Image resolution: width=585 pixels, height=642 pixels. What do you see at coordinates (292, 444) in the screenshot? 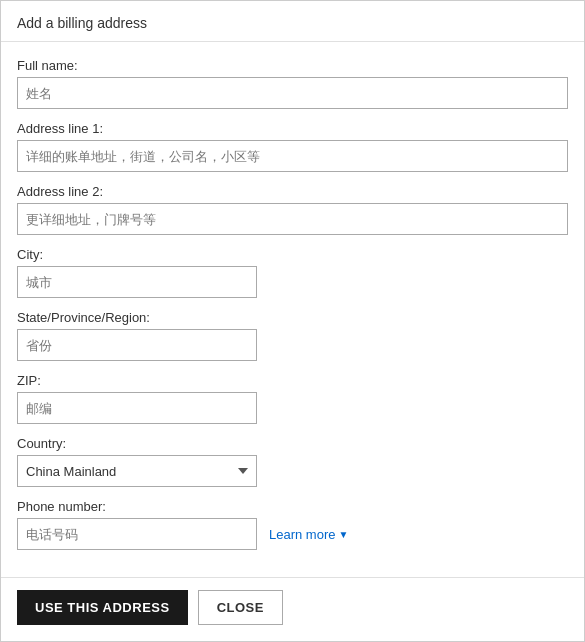
I see `country-label: Country:` at bounding box center [292, 444].